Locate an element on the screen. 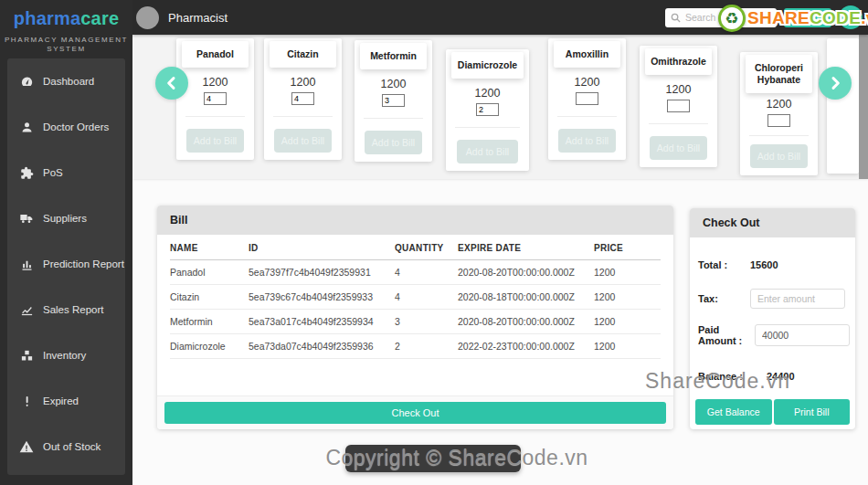  search-box is located at coordinates (721, 18).